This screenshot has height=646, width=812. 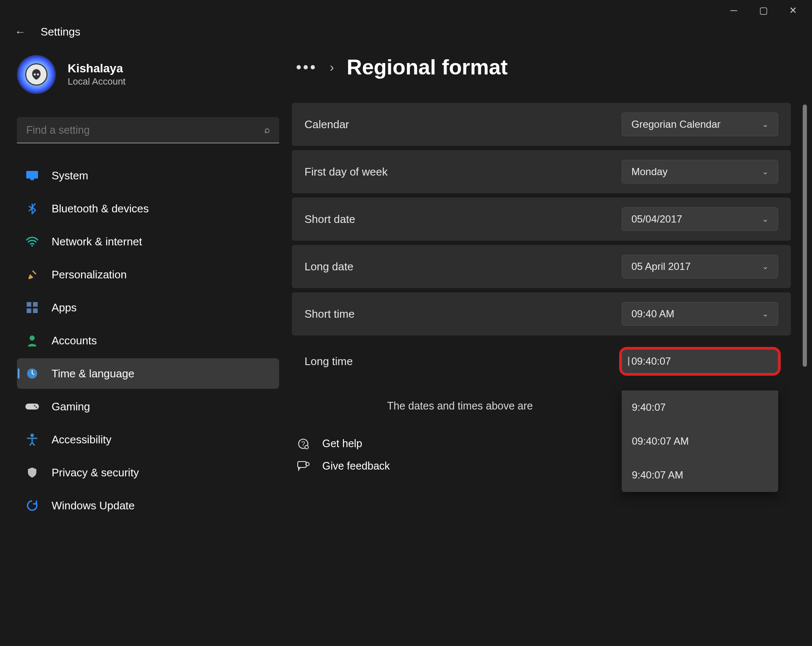 What do you see at coordinates (148, 506) in the screenshot?
I see `sidebar-item-windows-update: Windows Update` at bounding box center [148, 506].